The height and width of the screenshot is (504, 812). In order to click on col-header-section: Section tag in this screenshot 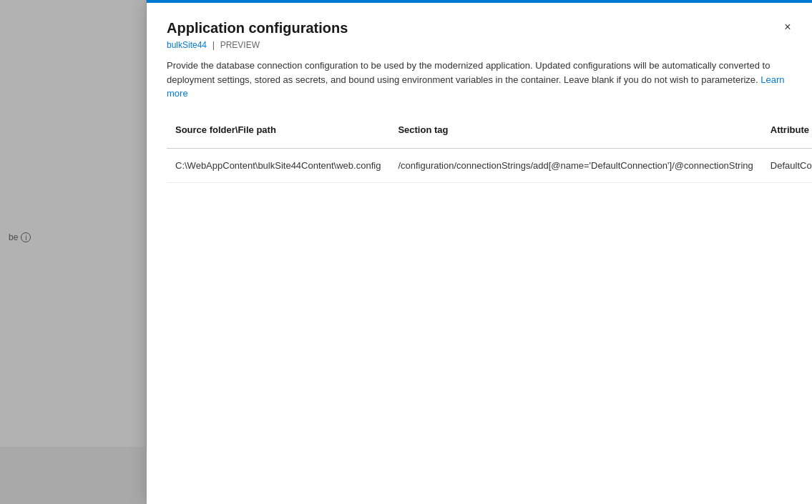, I will do `click(575, 130)`.